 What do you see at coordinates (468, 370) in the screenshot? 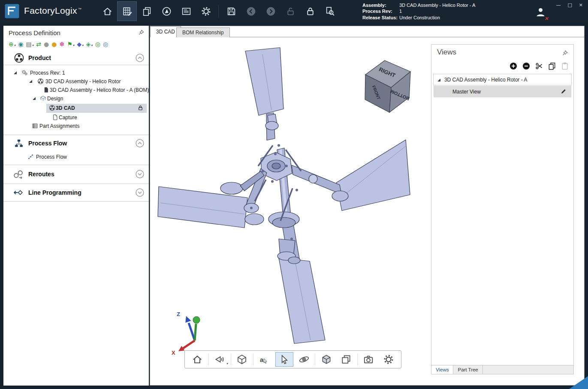
I see `tab-part-tree: Part Tree` at bounding box center [468, 370].